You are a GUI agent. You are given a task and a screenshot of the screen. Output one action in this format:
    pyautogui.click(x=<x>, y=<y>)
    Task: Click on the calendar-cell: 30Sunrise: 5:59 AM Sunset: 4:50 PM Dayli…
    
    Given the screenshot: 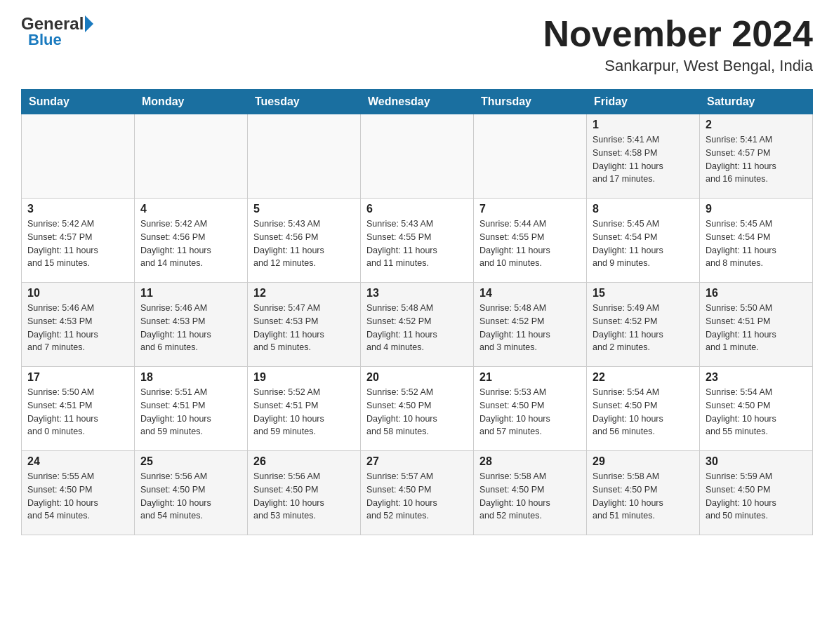 What is the action you would take?
    pyautogui.click(x=757, y=493)
    